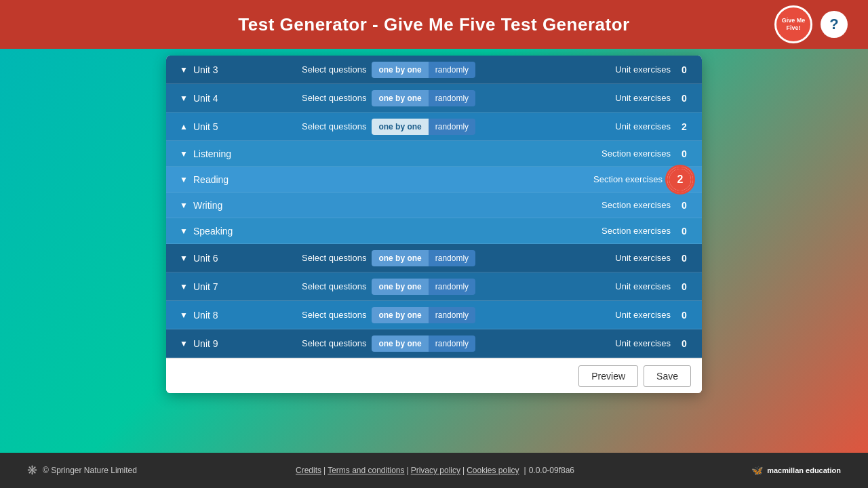 This screenshot has width=868, height=488. Describe the element at coordinates (434, 315) in the screenshot. I see `unit-row-unit8: ▼ Unit 8 Select questions one by one ran…` at that location.